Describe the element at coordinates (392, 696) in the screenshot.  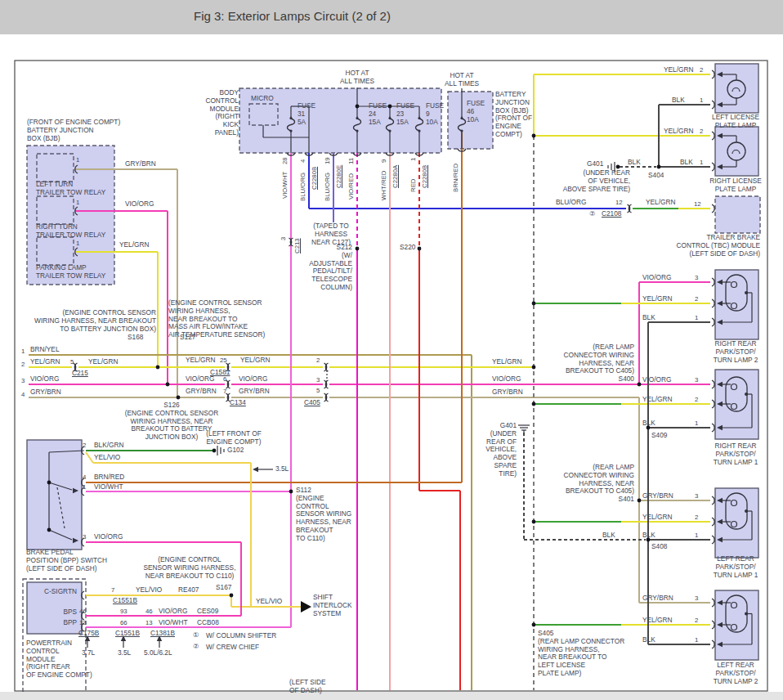
I see `bottom-strip` at that location.